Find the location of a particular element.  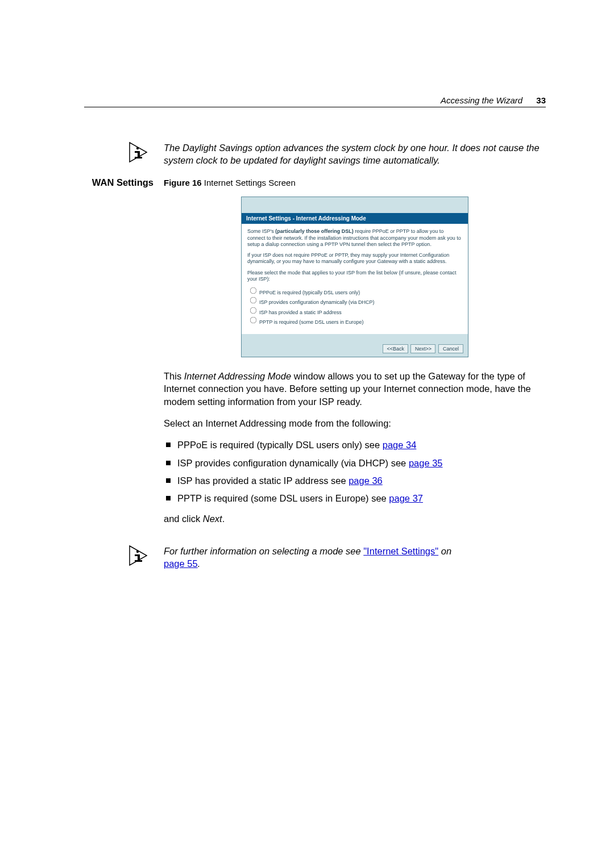

link-page-36: page 36 is located at coordinates (366, 481).